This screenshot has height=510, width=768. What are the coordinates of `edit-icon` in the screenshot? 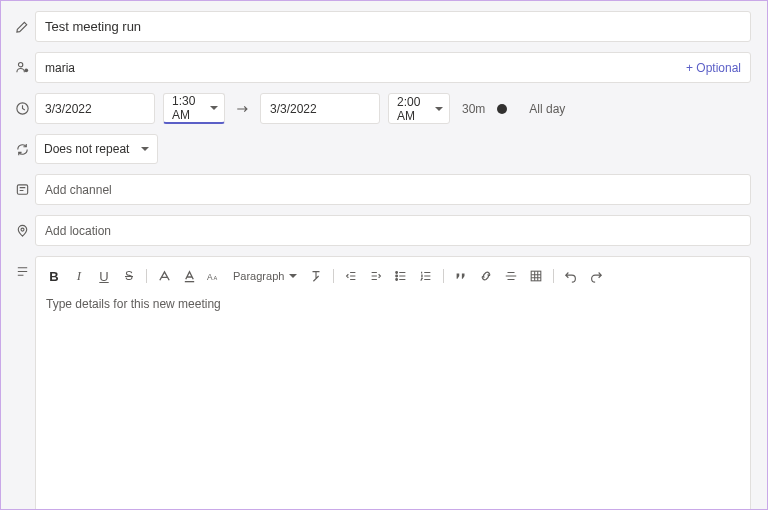 It's located at (22, 26).